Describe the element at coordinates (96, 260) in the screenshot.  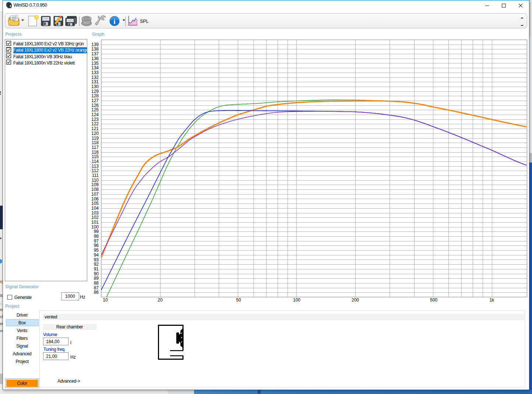
I see `svg-text: 93` at that location.